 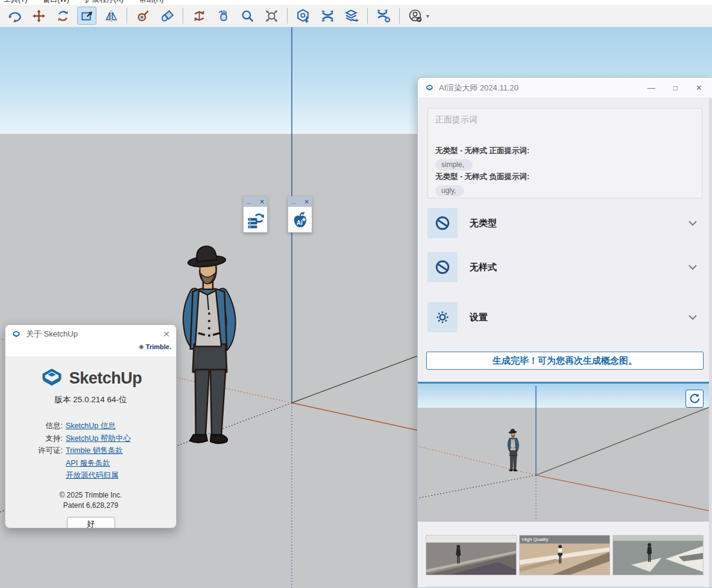 What do you see at coordinates (651, 88) in the screenshot?
I see `minimize-icon: —` at bounding box center [651, 88].